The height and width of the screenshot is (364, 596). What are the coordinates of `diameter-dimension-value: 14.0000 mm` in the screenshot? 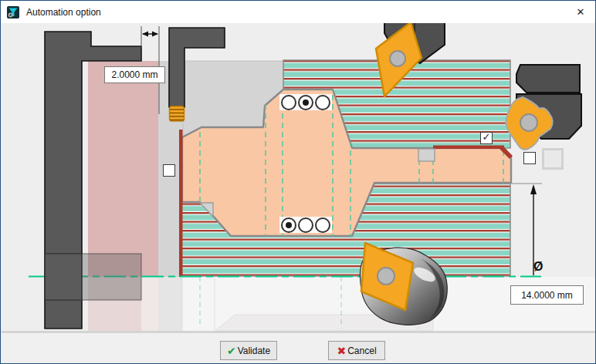 It's located at (547, 295).